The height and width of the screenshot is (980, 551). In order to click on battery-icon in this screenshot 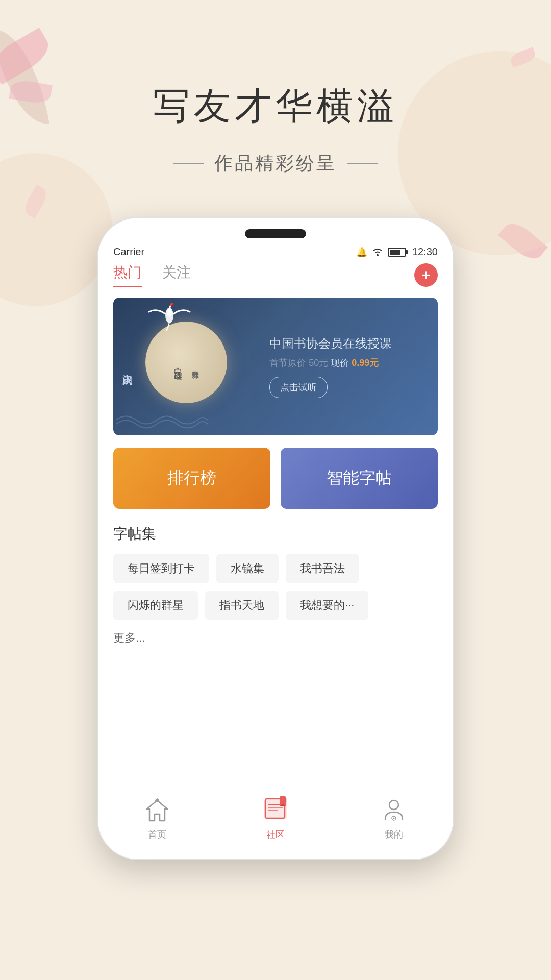, I will do `click(398, 252)`.